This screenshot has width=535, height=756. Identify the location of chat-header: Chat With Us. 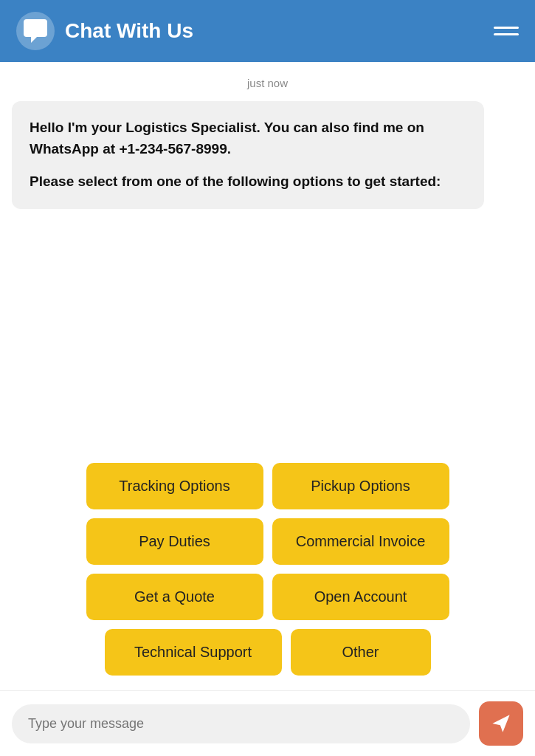
(267, 31).